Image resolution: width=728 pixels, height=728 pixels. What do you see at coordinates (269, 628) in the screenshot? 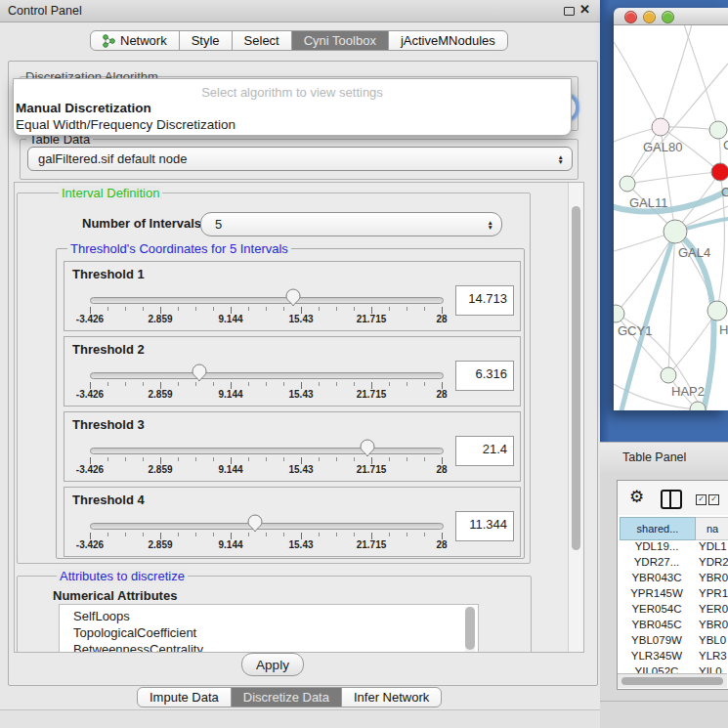
I see `numerical-attributes-list: SelfLoopsTopologicalCoefficientBetweenne…` at bounding box center [269, 628].